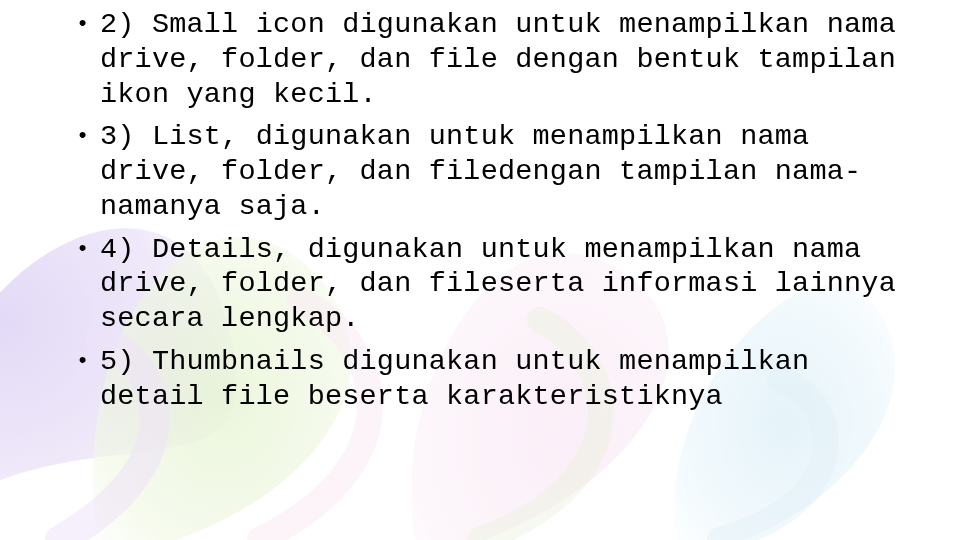 The image size is (960, 540). Describe the element at coordinates (498, 380) in the screenshot. I see `list-item: 5) Thumbnails digunakan untuk menampilka…` at that location.